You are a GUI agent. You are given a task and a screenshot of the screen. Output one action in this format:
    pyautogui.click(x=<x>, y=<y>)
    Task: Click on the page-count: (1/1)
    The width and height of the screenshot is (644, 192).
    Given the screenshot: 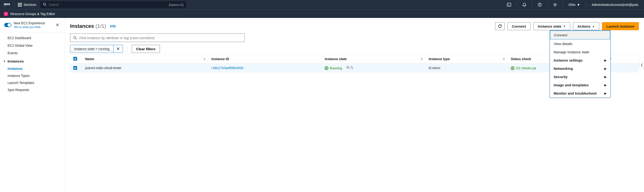 What is the action you would take?
    pyautogui.click(x=101, y=26)
    